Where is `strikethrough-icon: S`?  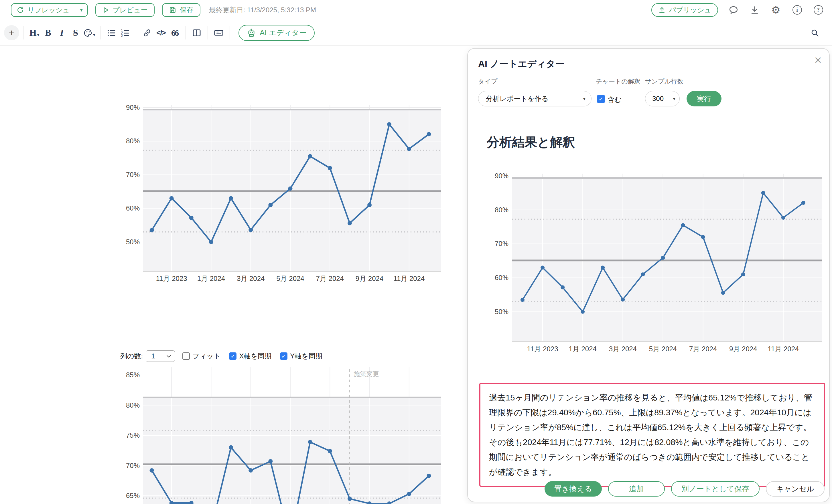
strikethrough-icon: S is located at coordinates (76, 33).